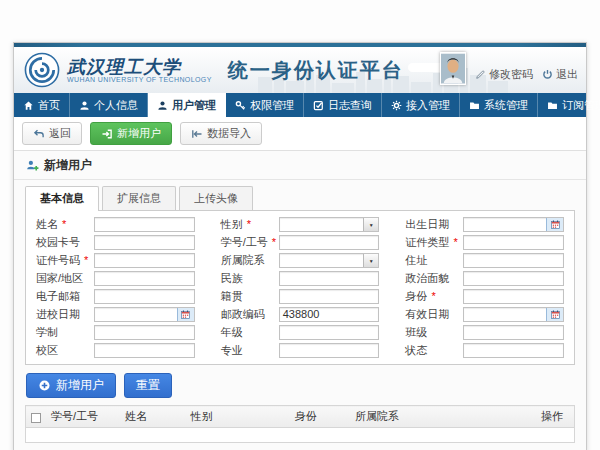  Describe the element at coordinates (300, 296) in the screenshot. I see `form-field-native-place: 籍贯` at that location.